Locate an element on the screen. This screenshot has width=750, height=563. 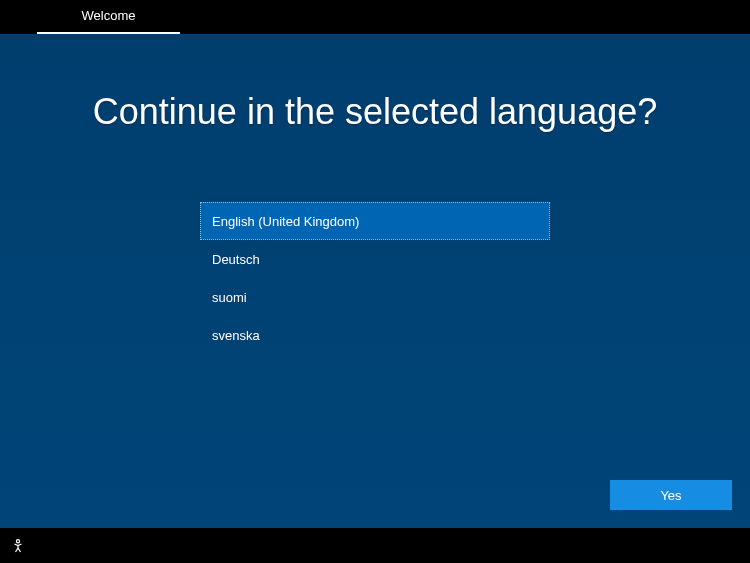
top-bar: Welcome is located at coordinates (375, 17).